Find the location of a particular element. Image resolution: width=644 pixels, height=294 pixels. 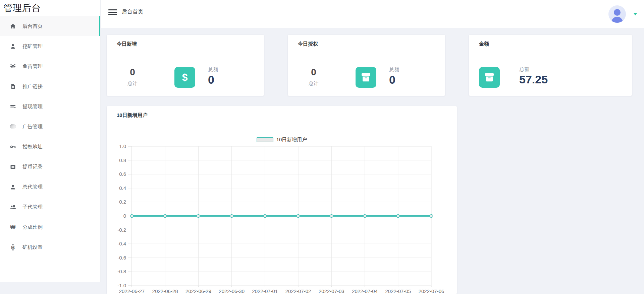

amount-total: 总额 57.25 is located at coordinates (533, 76).